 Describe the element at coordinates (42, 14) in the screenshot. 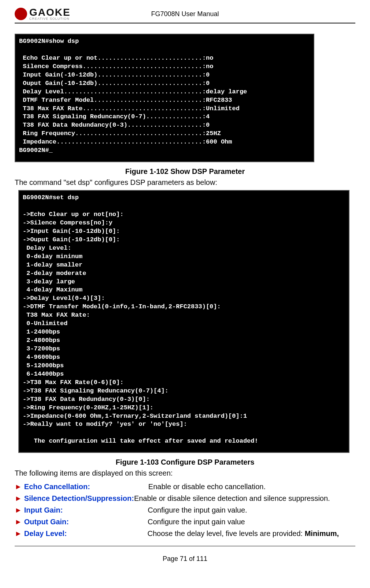

I see `logo: GAOKE CREATIVE SOLUTION` at that location.